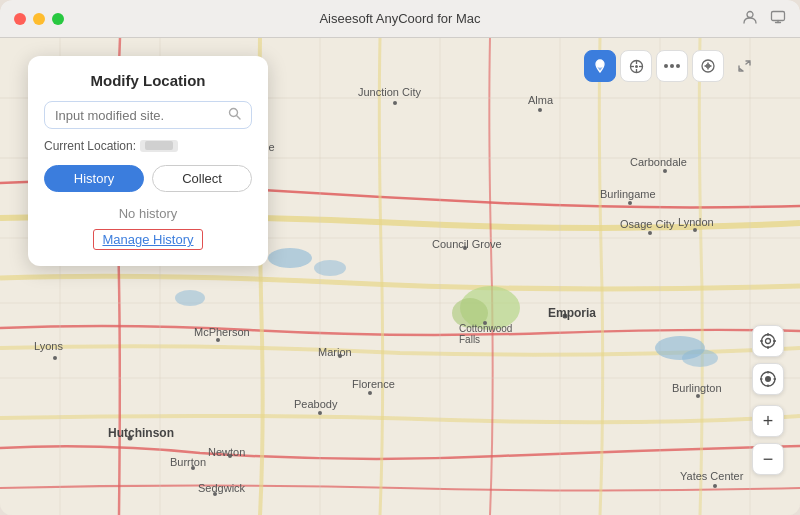 The image size is (800, 515). Describe the element at coordinates (744, 66) in the screenshot. I see `exit-button` at that location.